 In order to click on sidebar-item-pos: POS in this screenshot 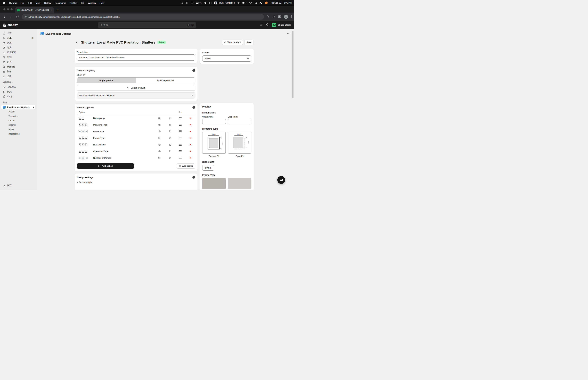, I will do `click(18, 92)`.